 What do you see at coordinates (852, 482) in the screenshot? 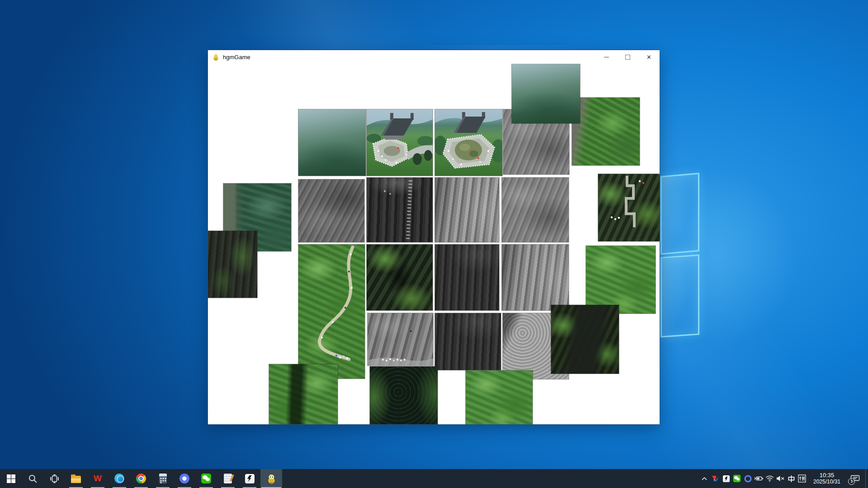
I see `notification-badge: 1` at bounding box center [852, 482].